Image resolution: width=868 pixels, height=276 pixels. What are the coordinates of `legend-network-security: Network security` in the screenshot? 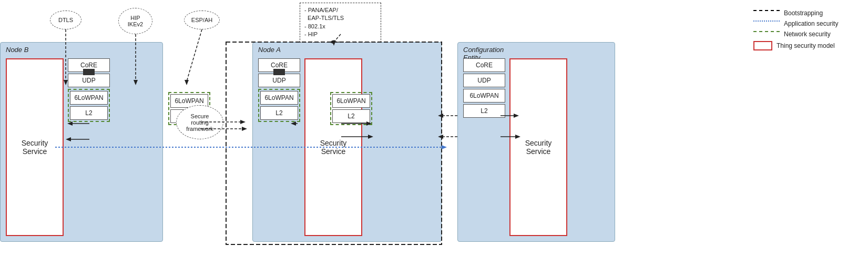 It's located at (805, 34).